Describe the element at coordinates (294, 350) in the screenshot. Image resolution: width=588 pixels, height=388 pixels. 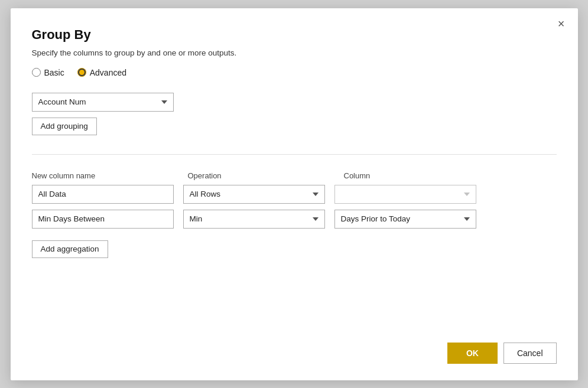
I see `dialog-footer: OK Cancel` at that location.